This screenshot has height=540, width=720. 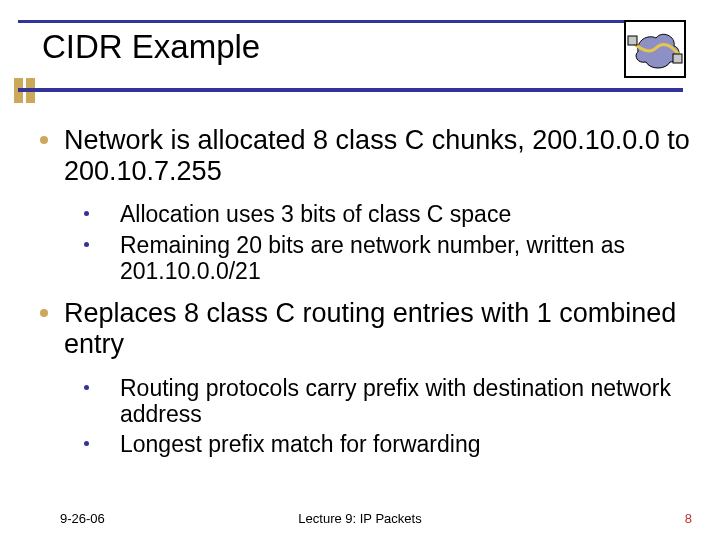 I want to click on title-rule-top, so click(x=350, y=22).